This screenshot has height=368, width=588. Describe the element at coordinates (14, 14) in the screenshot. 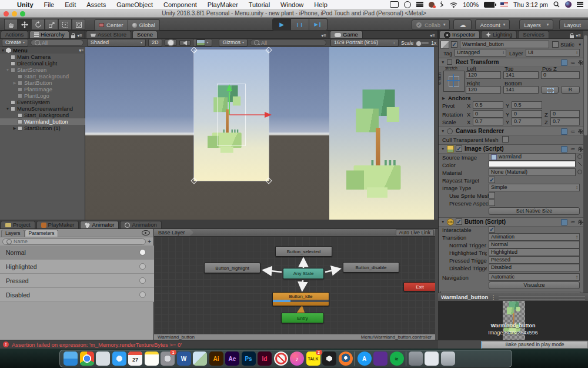

I see `minimize-window-button` at that location.